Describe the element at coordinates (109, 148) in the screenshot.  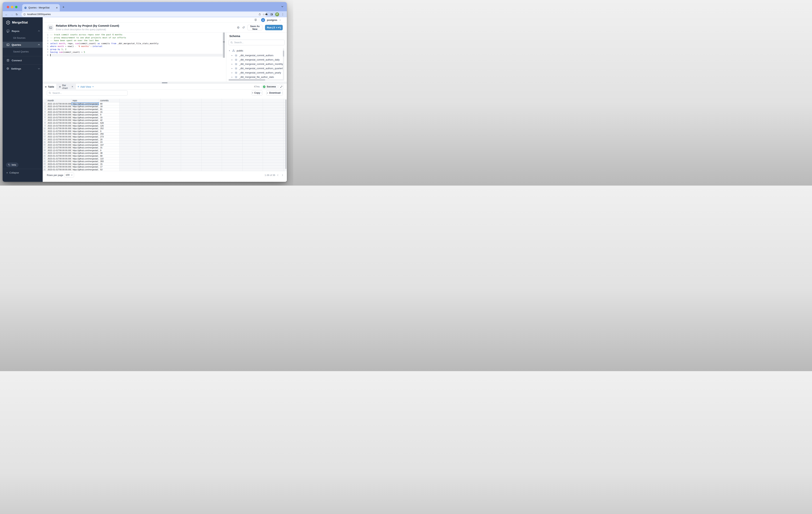
I see `cell-commits: 31` at that location.